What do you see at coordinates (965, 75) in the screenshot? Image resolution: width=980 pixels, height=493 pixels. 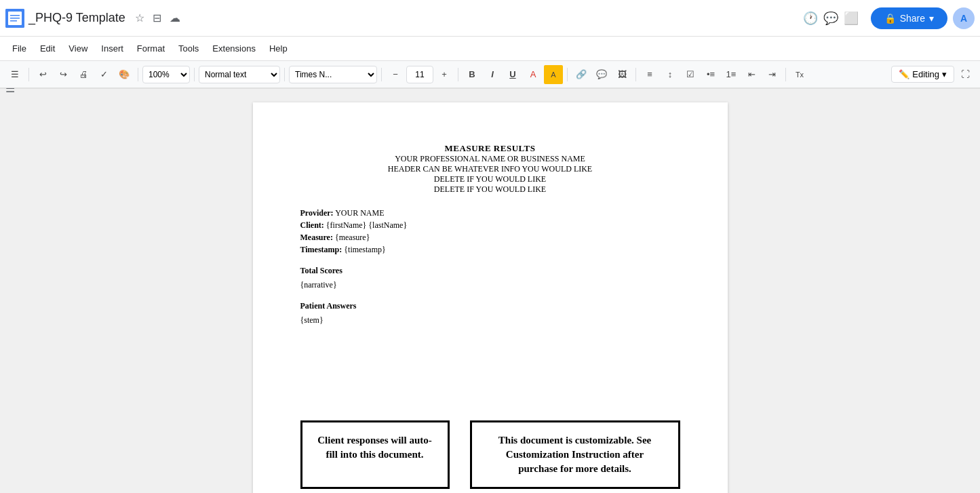 I see `expand-button: ⛶` at bounding box center [965, 75].